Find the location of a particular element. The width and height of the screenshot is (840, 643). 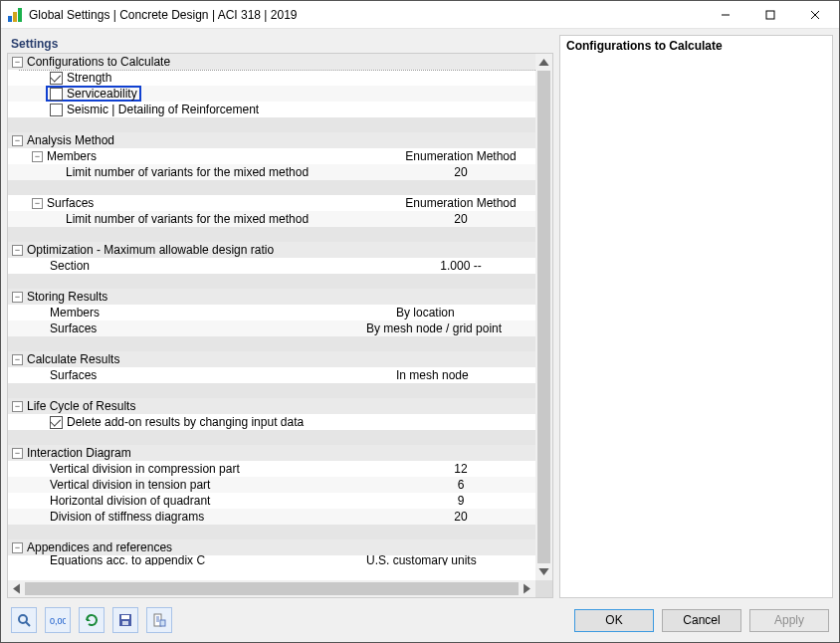

scroll-up-icon is located at coordinates (543, 62).